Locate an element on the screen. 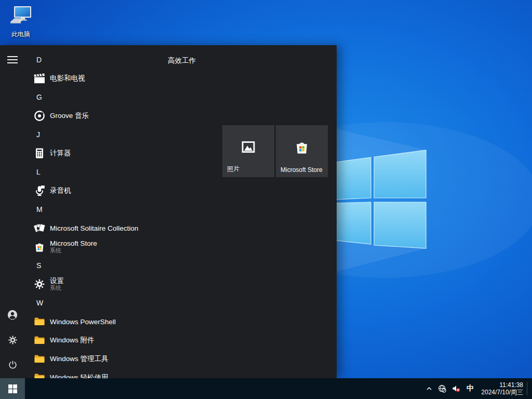 The image size is (532, 399). ime-indicator: 中 is located at coordinates (470, 389).